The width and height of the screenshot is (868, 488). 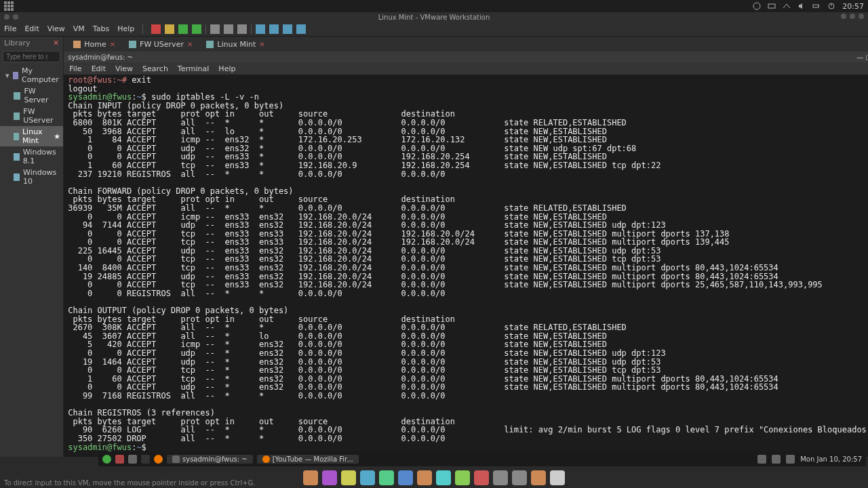 What do you see at coordinates (831, 460) in the screenshot?
I see `guest-clock: Mon Jan 10, 20:57` at bounding box center [831, 460].